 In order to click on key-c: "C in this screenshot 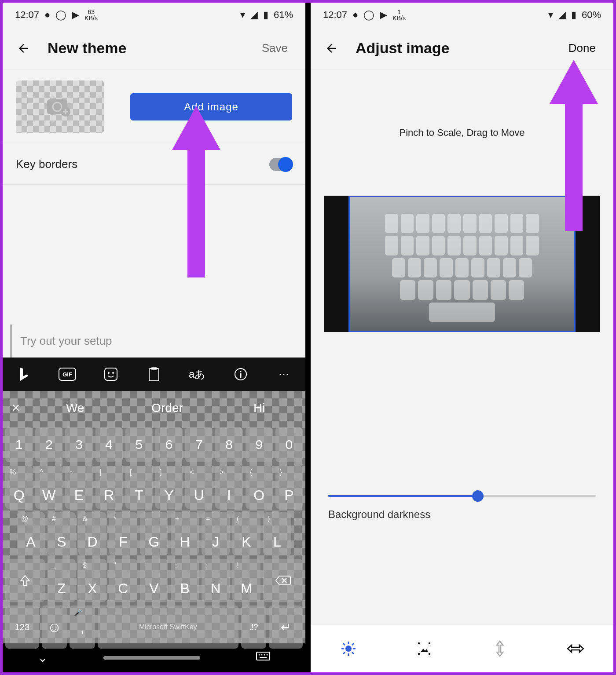, I will do `click(123, 580)`.